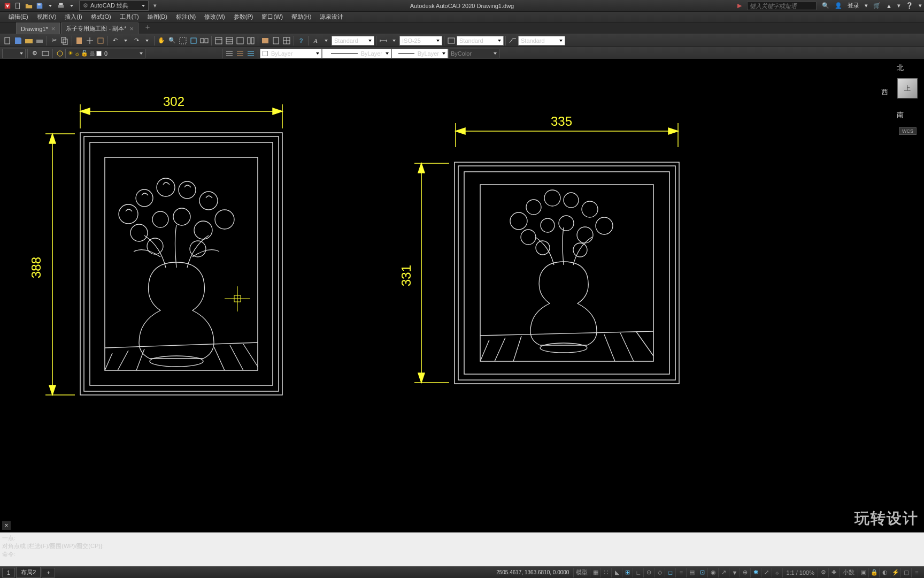  I want to click on polar-button: ⊙, so click(649, 573).